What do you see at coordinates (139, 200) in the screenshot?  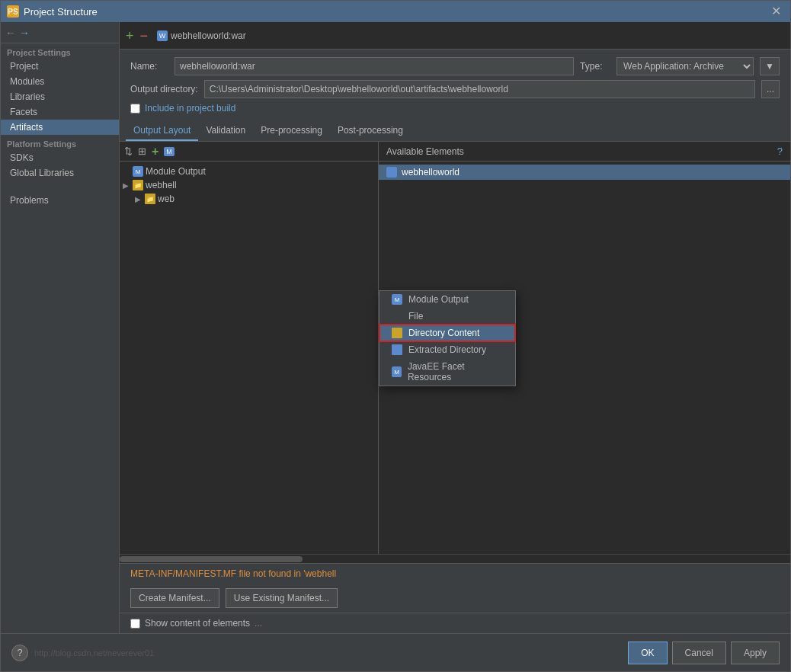 I see `tree-arrow-child: ▶` at bounding box center [139, 200].